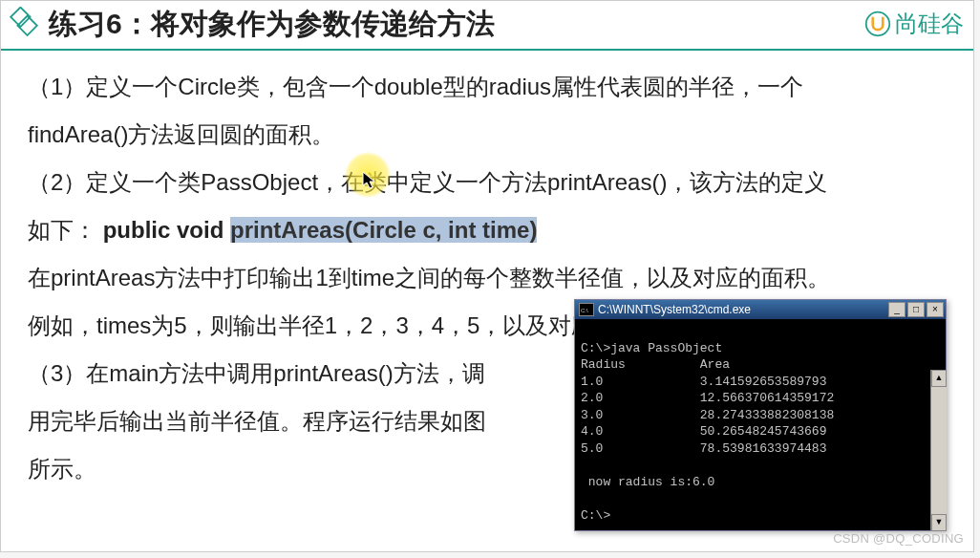  What do you see at coordinates (674, 310) in the screenshot?
I see `cmd-title-text: C:\WINNT\System32\cmd.exe` at bounding box center [674, 310].